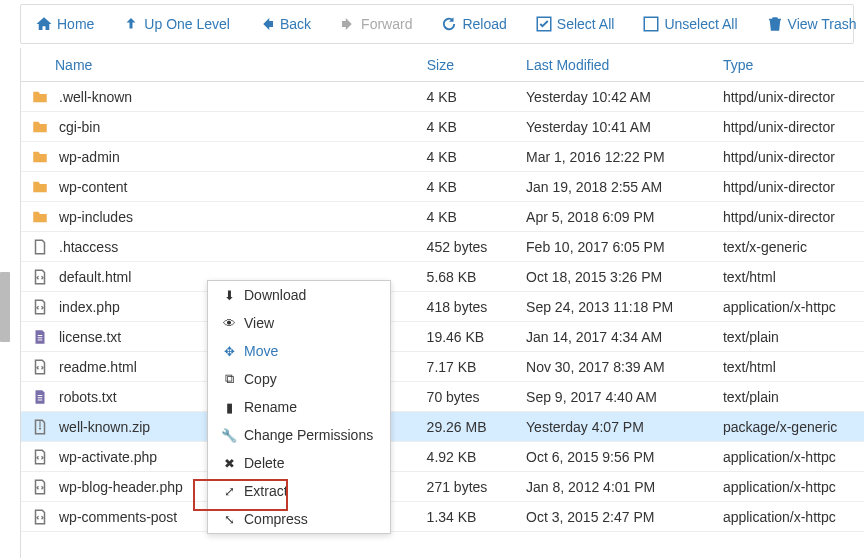  What do you see at coordinates (468, 307) in the screenshot?
I see `file-size: 418 bytes` at bounding box center [468, 307].